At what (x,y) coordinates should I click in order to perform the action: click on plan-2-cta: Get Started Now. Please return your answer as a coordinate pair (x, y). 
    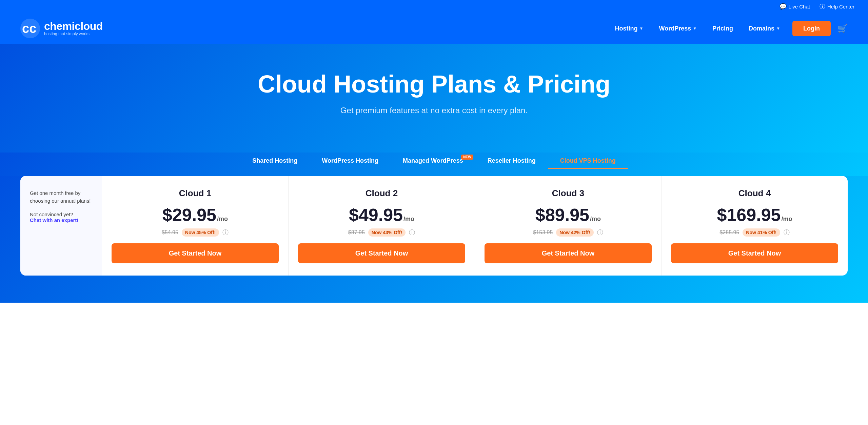
    Looking at the image, I should click on (382, 254).